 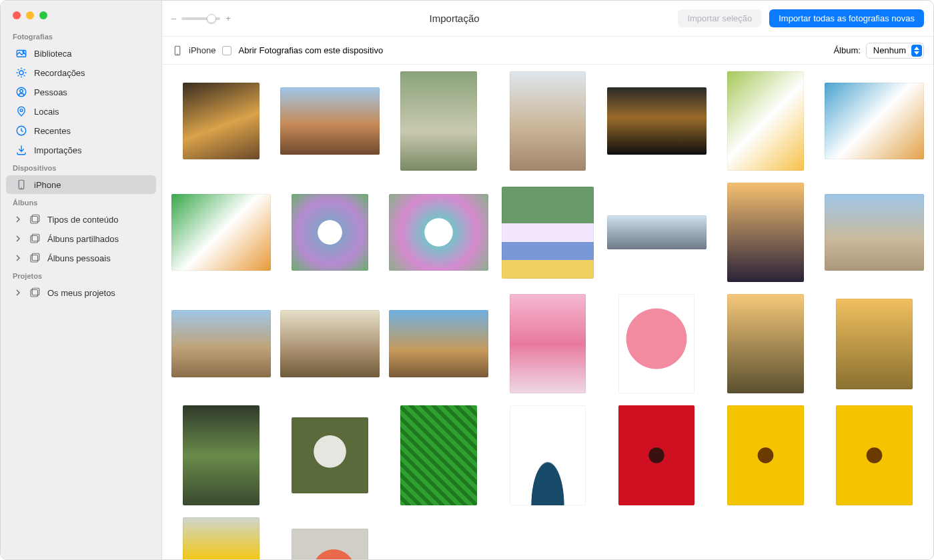 What do you see at coordinates (81, 239) in the screenshot?
I see `sidebar-item-álbuns-partilhados: Álbuns partilhados` at bounding box center [81, 239].